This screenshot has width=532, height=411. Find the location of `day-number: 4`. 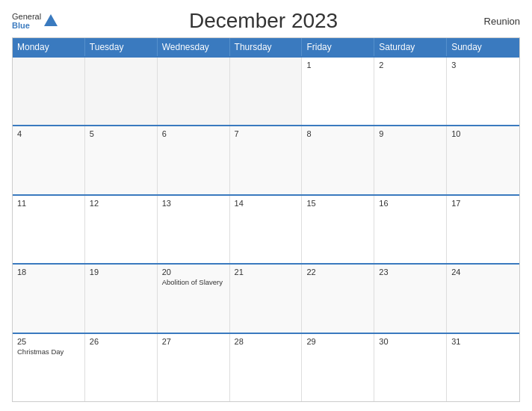

day-number: 4 is located at coordinates (49, 134).